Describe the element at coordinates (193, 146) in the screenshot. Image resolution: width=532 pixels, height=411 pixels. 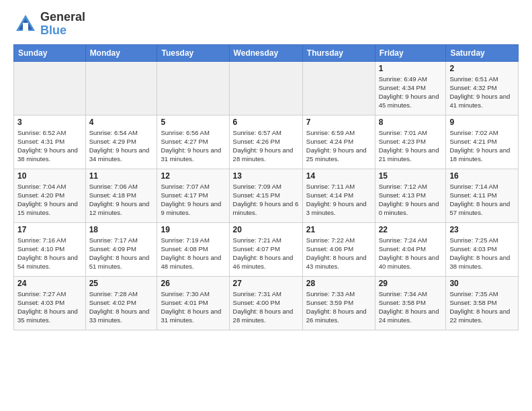
I see `day-info: Sunrise: 6:56 AM Sunset: 4:27 PM Dayligh…` at that location.